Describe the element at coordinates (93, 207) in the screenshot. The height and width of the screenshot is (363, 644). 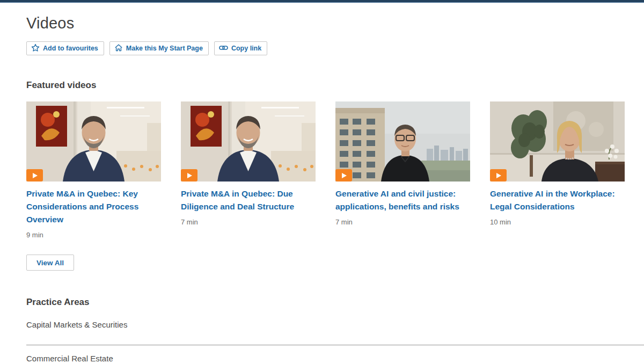
I see `video-title-link: Private M&A in Quebec: Key Consideration…` at that location.